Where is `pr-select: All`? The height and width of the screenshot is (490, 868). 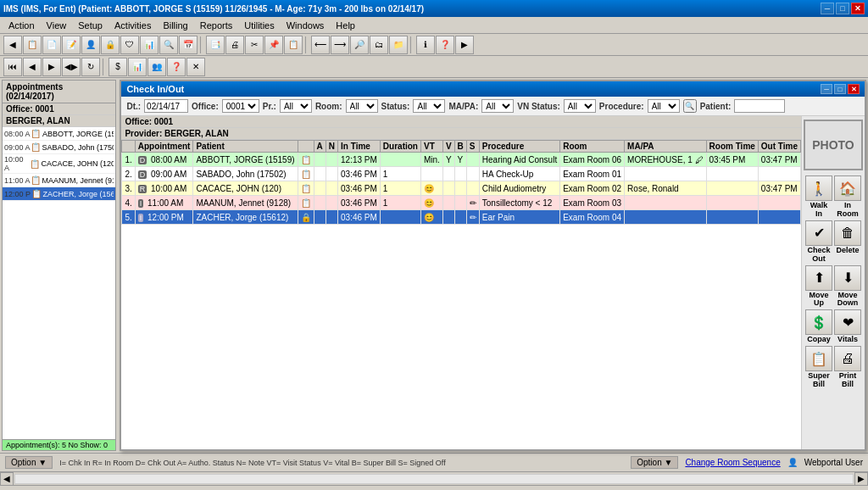
pr-select: All is located at coordinates (296, 106).